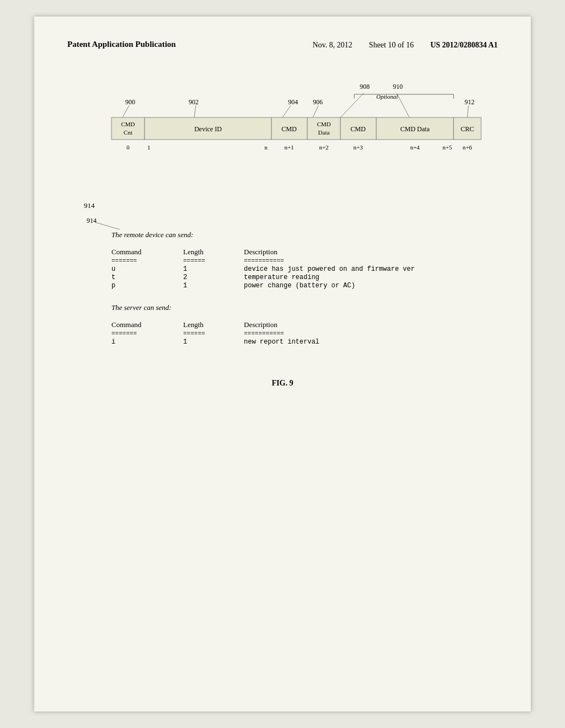 The image size is (565, 728). Describe the element at coordinates (147, 277) in the screenshot. I see `remote-row-1-cmd: t` at that location.